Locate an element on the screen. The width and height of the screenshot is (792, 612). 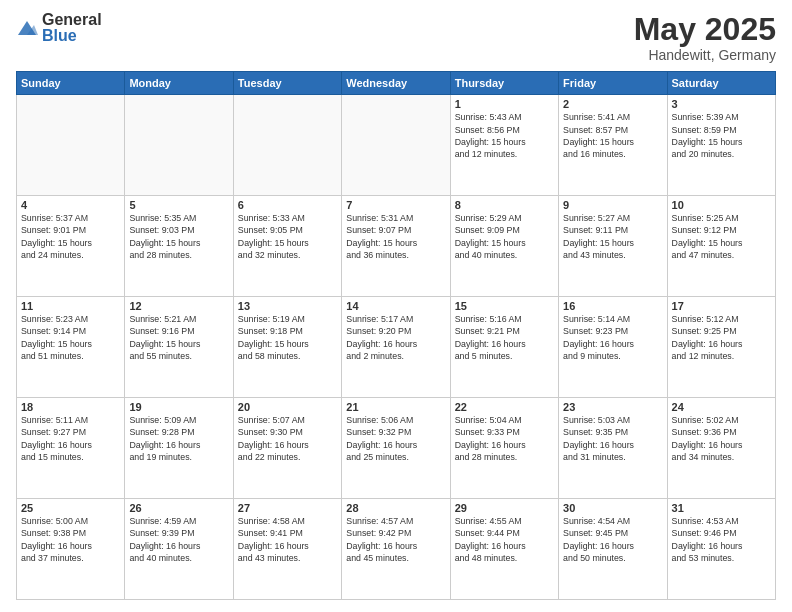
day-info: Sunrise: 5:14 AM Sunset: 9:23 PM Dayligh… is located at coordinates (612, 338).